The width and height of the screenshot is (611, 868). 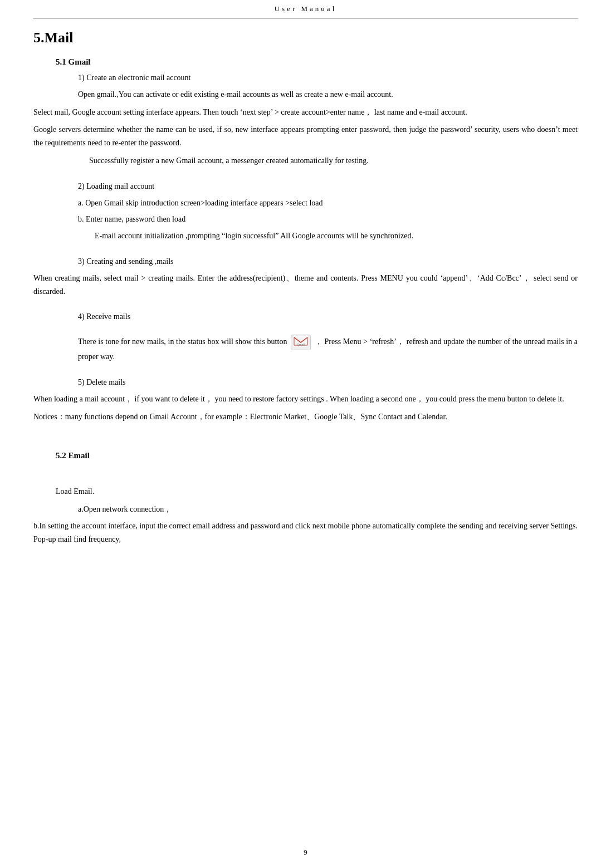 I want to click on sub2-b: b. Enter name, password then load, so click(x=328, y=219).